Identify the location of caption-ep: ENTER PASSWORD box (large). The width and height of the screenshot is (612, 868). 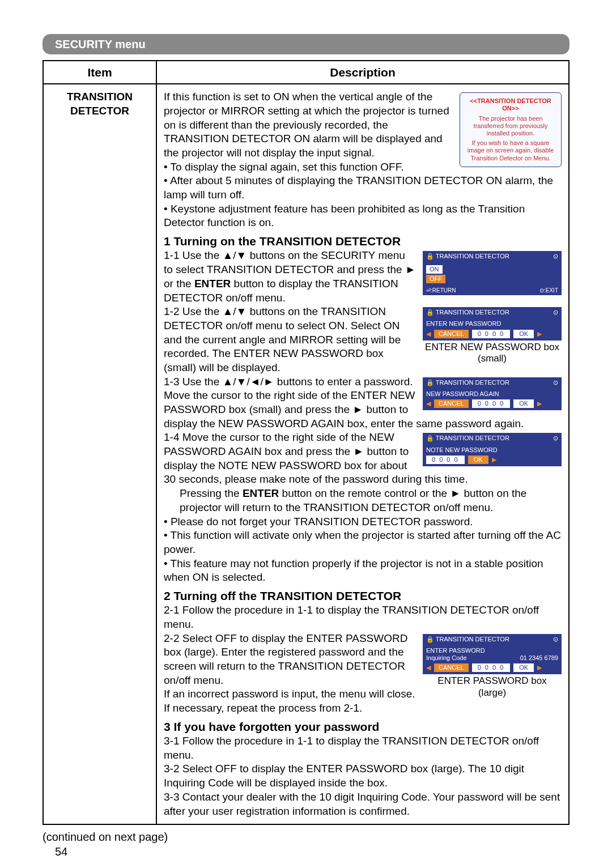
(492, 687).